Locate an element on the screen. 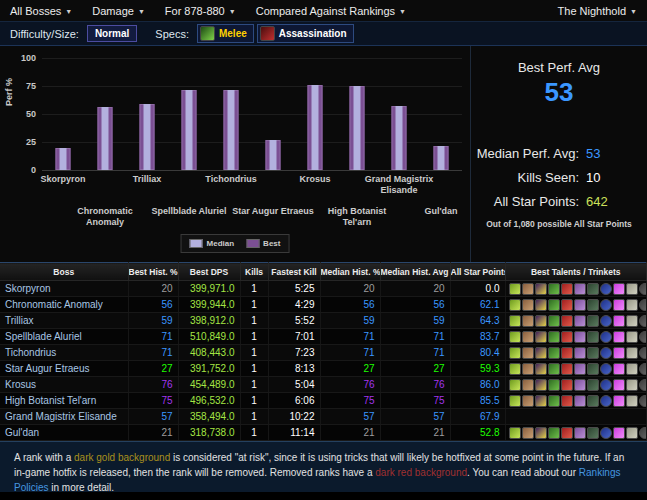 The height and width of the screenshot is (500, 647). boss-link: Gul'dan is located at coordinates (64, 433).